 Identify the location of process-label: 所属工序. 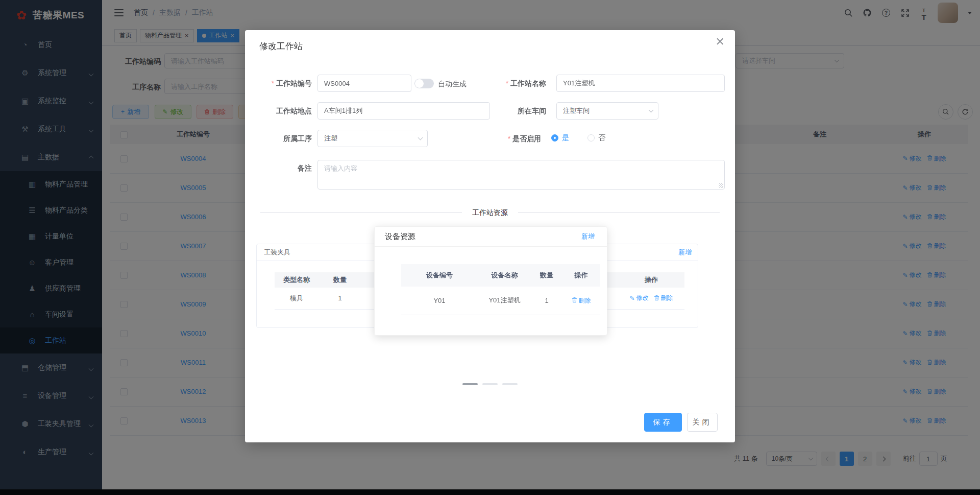
(279, 139).